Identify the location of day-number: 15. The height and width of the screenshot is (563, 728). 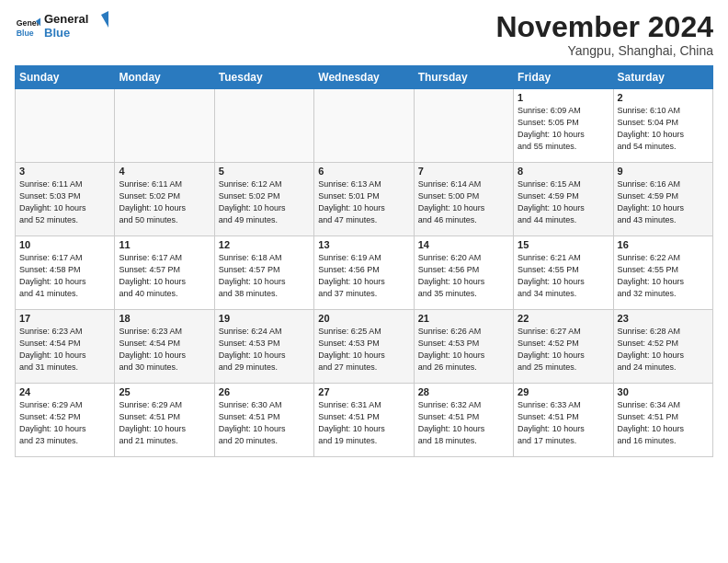
(563, 245).